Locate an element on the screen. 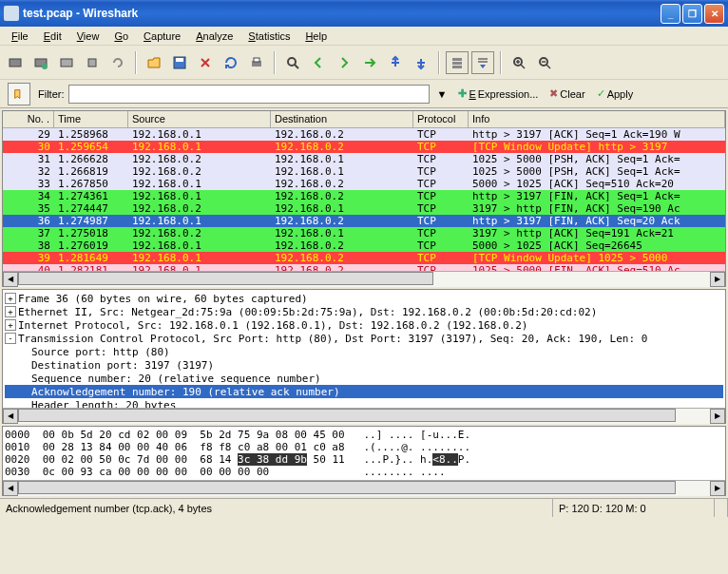 Image resolution: width=728 pixels, height=574 pixels. bytes-hscroll: ◀ ▶ is located at coordinates (364, 488).